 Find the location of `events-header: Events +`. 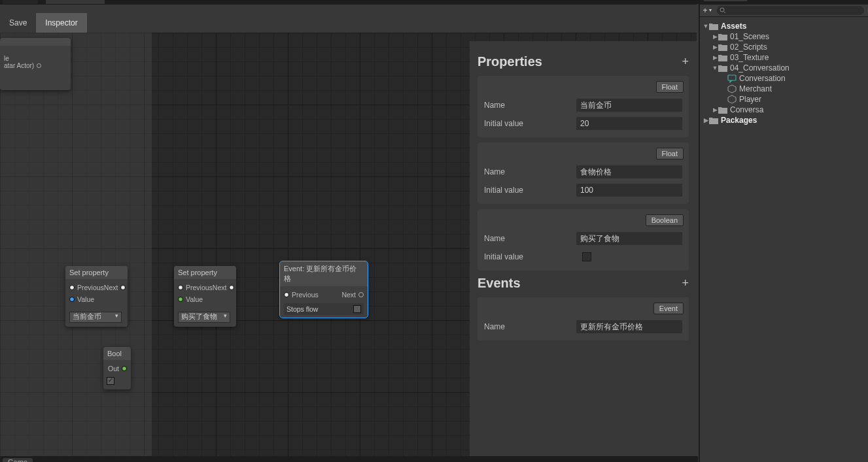

events-header: Events + is located at coordinates (583, 284).